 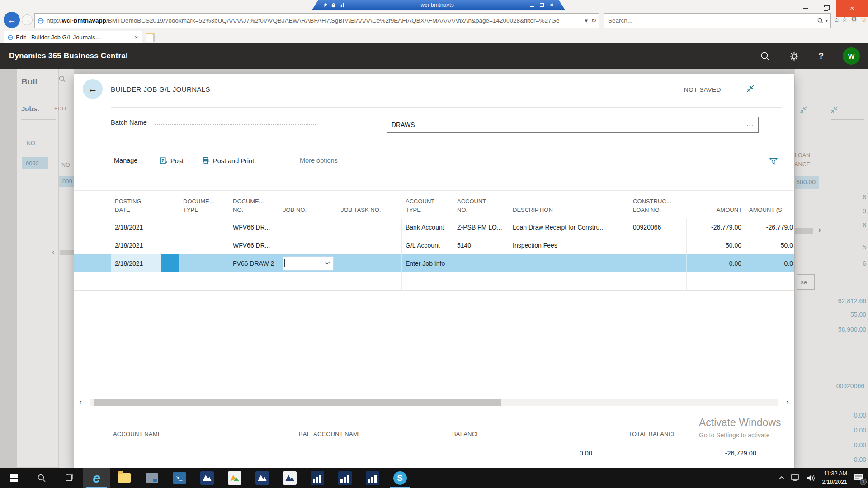 I want to click on taskbar-skype-icon: S, so click(x=400, y=478).